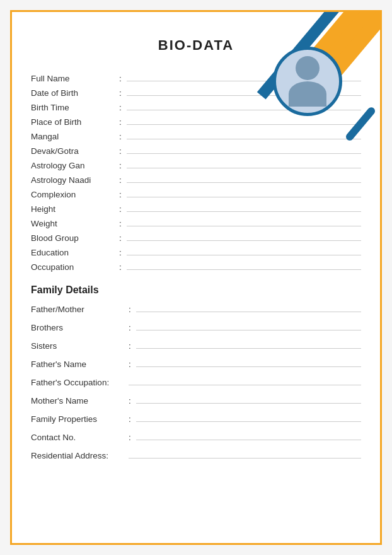  What do you see at coordinates (120, 252) in the screenshot?
I see `colon-education: :` at bounding box center [120, 252].